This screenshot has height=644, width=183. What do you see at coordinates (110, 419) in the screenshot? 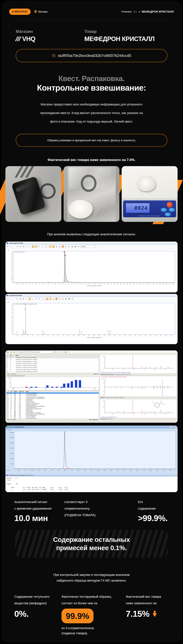
I see `panel-tab: Plot of Hit` at bounding box center [110, 419].